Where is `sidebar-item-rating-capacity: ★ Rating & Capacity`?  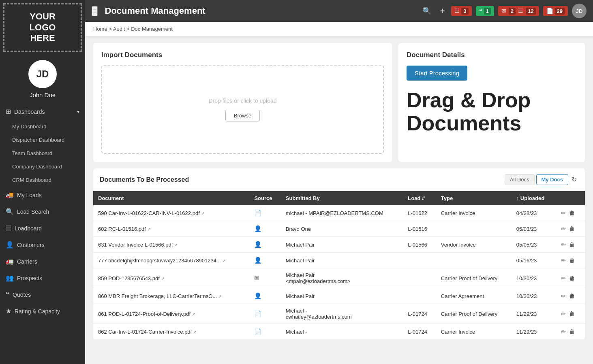 sidebar-item-rating-capacity: ★ Rating & Capacity is located at coordinates (43, 311).